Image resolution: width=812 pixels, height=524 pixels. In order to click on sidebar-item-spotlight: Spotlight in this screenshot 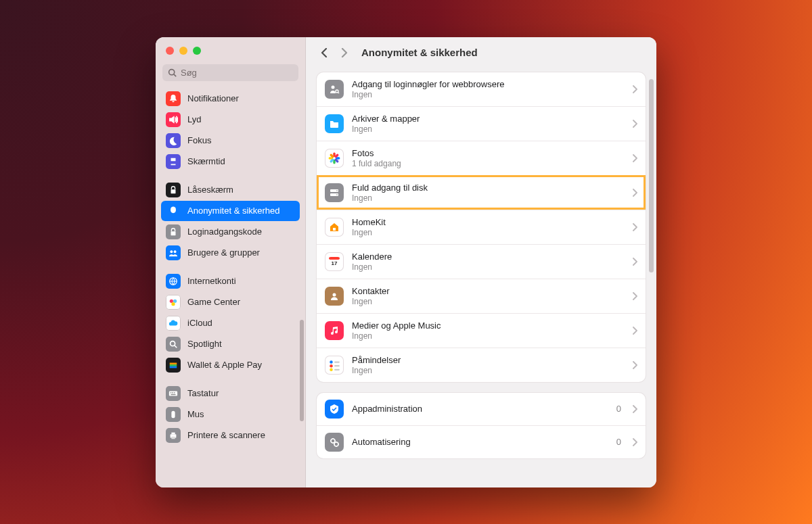, I will do `click(230, 344)`.